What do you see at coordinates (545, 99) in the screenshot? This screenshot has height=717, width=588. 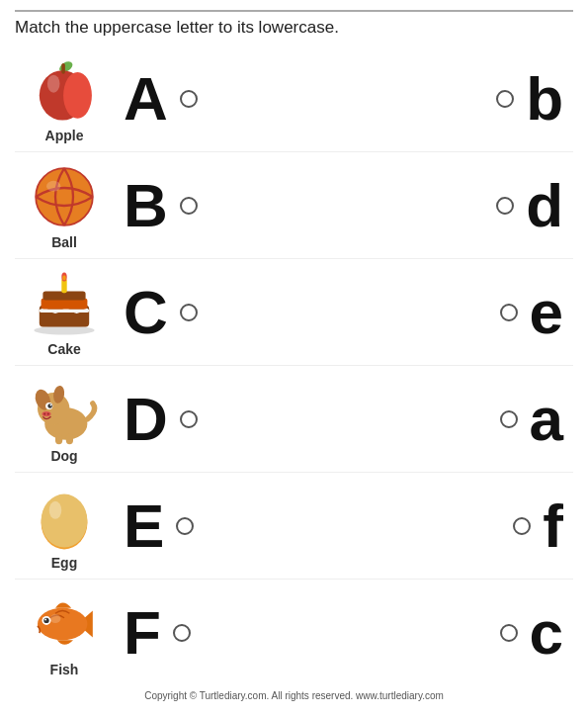 I see `lowercase-letter-1: b` at bounding box center [545, 99].